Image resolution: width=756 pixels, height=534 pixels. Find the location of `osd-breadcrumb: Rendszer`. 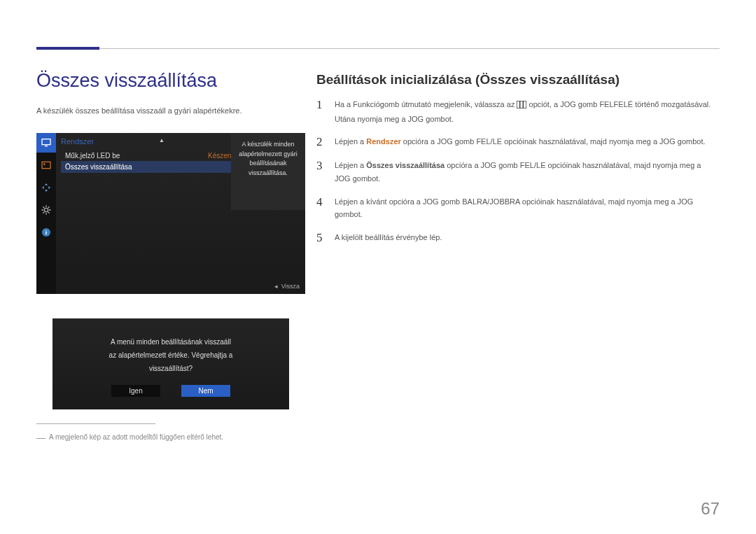

osd-breadcrumb: Rendszer is located at coordinates (77, 141).